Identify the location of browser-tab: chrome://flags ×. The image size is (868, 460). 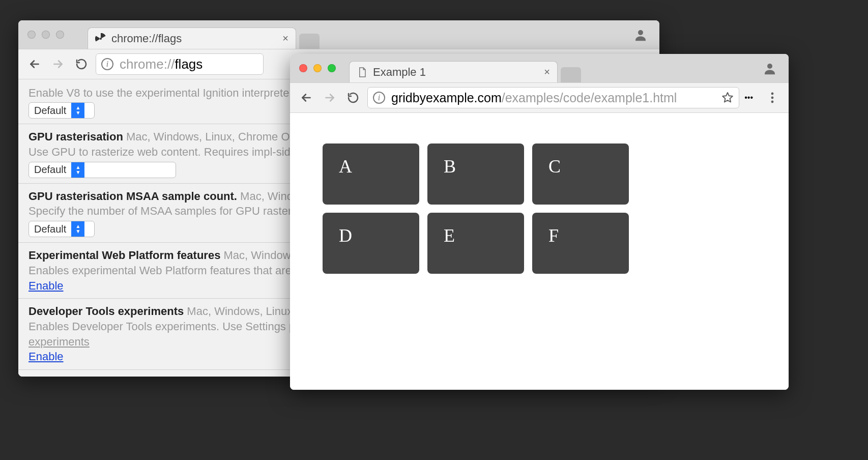
(192, 38).